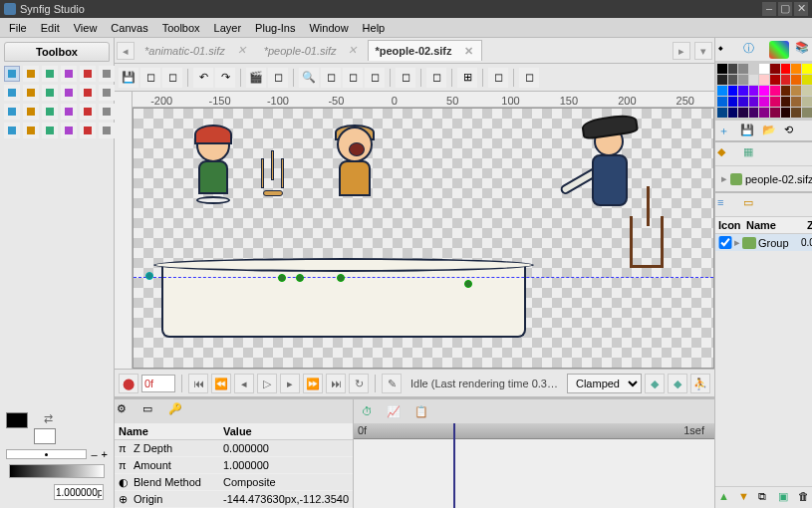 This screenshot has width=812, height=508. Describe the element at coordinates (233, 448) in the screenshot. I see `param-row: πZ Depth0.000000` at that location.